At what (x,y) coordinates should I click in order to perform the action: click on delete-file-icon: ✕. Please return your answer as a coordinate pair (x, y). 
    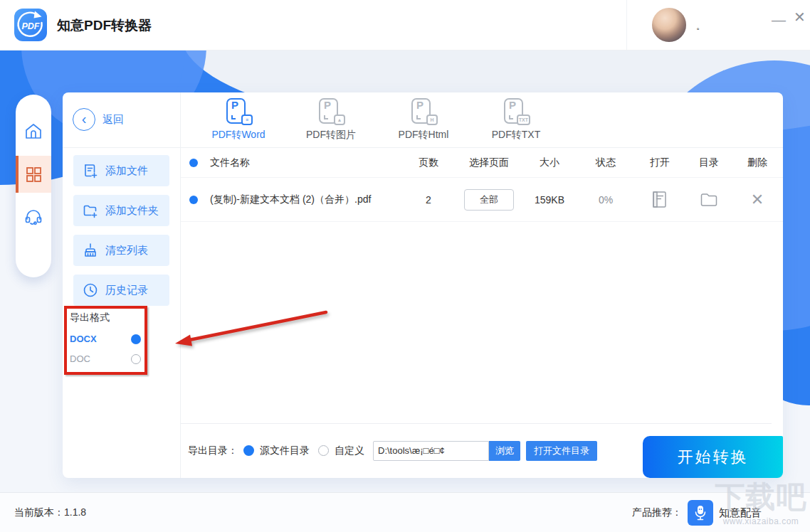
    Looking at the image, I should click on (757, 199).